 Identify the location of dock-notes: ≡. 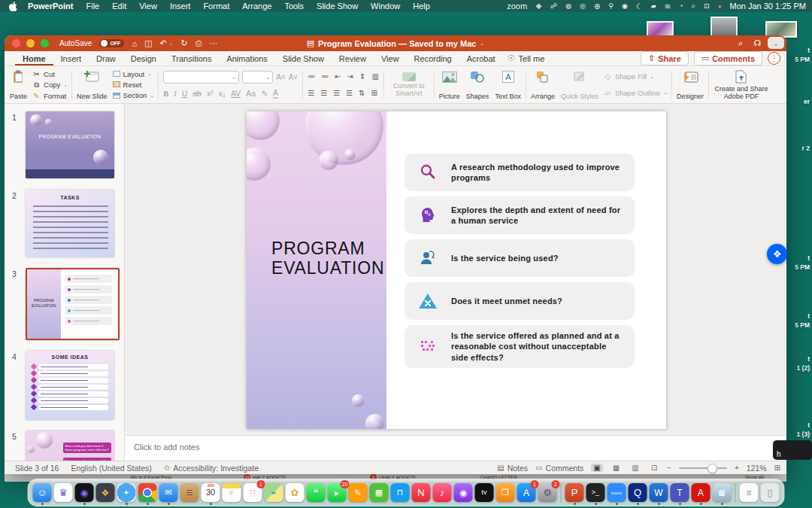
(232, 492).